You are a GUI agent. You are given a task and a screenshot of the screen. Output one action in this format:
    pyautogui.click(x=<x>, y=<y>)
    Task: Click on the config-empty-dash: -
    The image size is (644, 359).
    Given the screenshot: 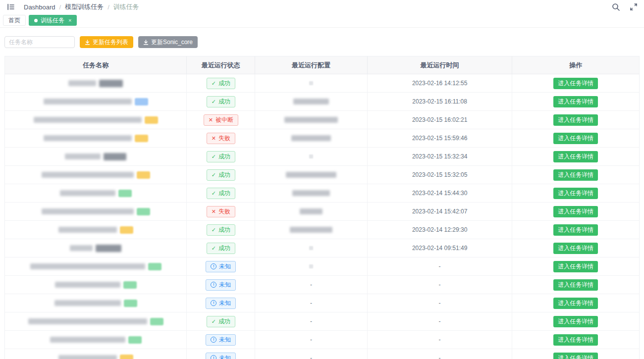 What is the action you would take?
    pyautogui.click(x=311, y=357)
    